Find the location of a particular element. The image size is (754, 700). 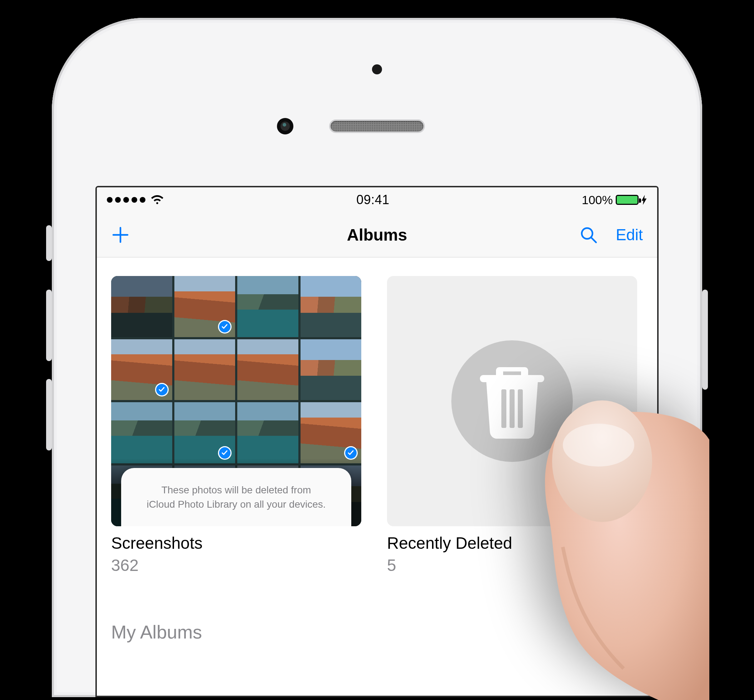

add-album-button is located at coordinates (120, 235).